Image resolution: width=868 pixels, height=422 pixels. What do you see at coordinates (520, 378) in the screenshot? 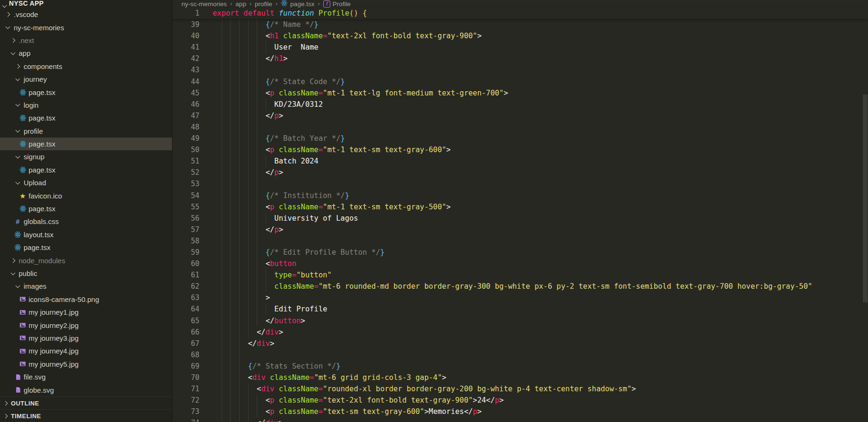
I see `code-line: 70<div className="mt-6 grid grid-cols-3 …` at bounding box center [520, 378].